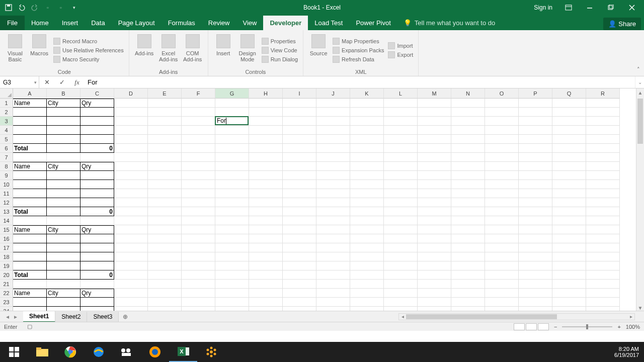 This screenshot has width=644, height=362. Describe the element at coordinates (182, 23) in the screenshot. I see `tab-formulas: Formulas` at that location.